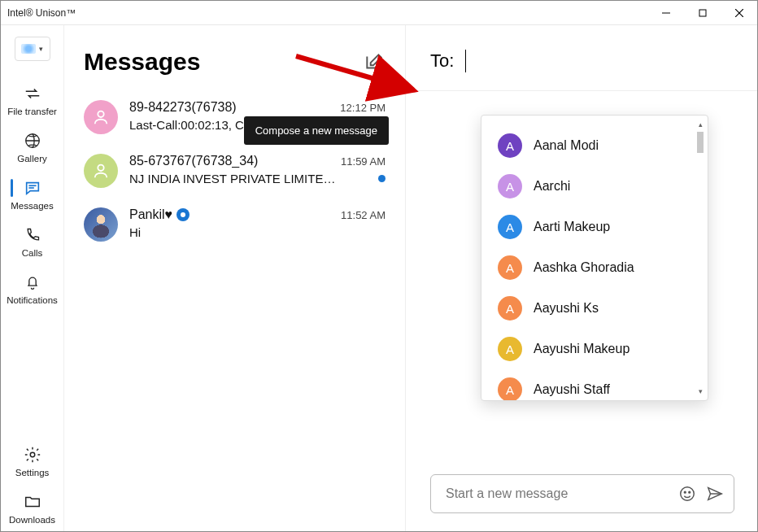 The height and width of the screenshot is (532, 758). Describe the element at coordinates (595, 186) in the screenshot. I see `contact-row: AAarchi` at that location.